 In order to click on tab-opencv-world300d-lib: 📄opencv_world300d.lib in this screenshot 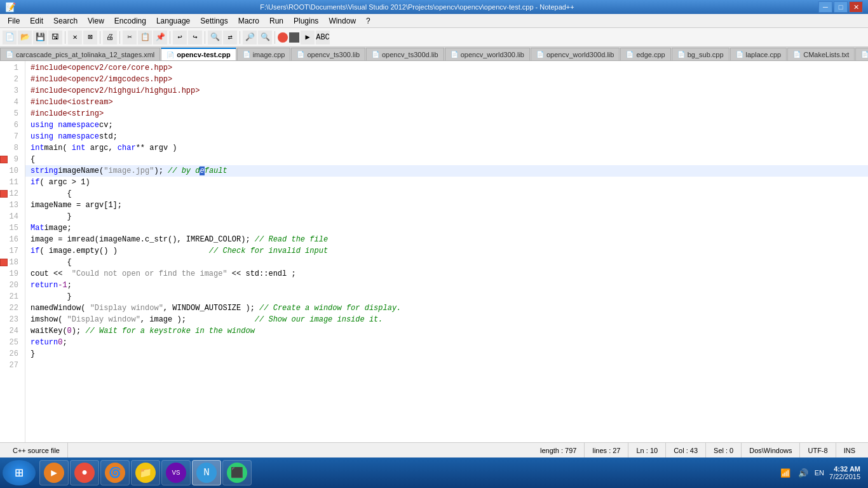, I will do `click(575, 54)`.